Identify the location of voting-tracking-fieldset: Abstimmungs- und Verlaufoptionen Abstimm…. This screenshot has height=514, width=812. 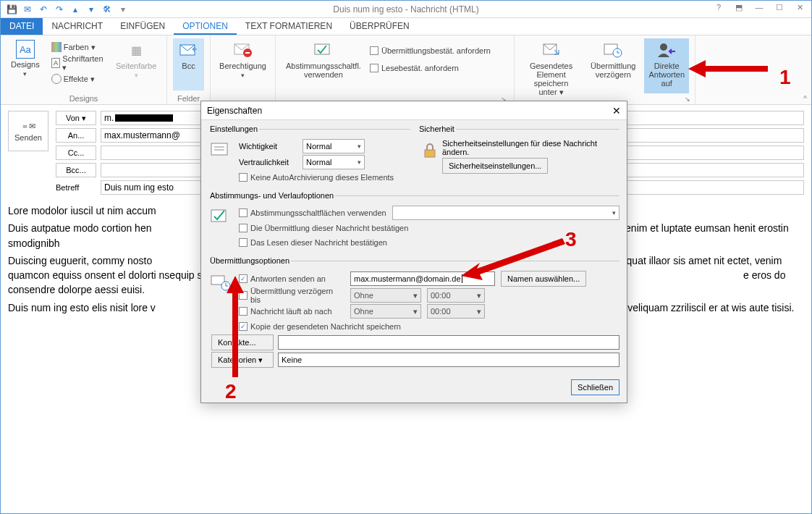
(414, 222).